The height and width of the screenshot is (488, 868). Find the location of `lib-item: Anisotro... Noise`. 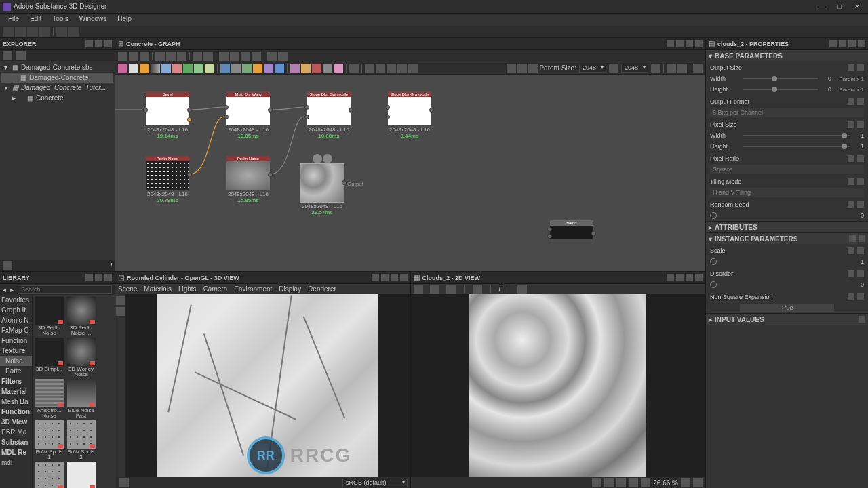

lib-item: Anisotro... Noise is located at coordinates (49, 399).